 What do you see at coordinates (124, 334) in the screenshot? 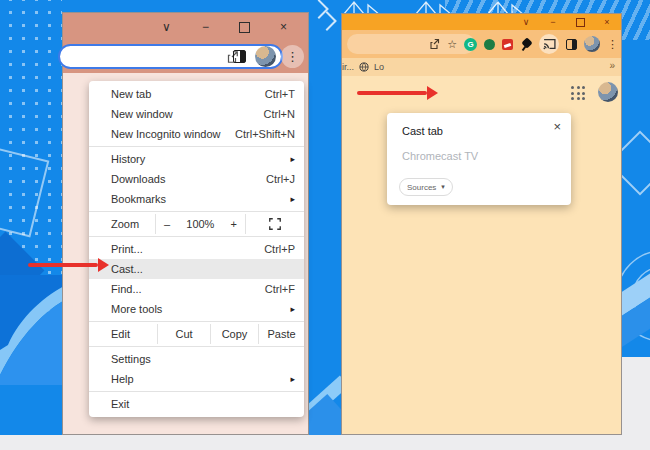
I see `edit-label: Edit` at bounding box center [124, 334].